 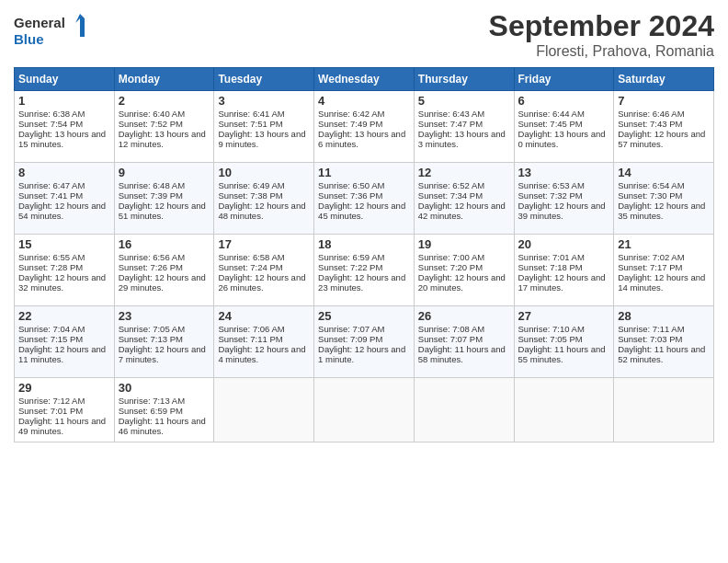 I want to click on svg-text: General, so click(x=40, y=22).